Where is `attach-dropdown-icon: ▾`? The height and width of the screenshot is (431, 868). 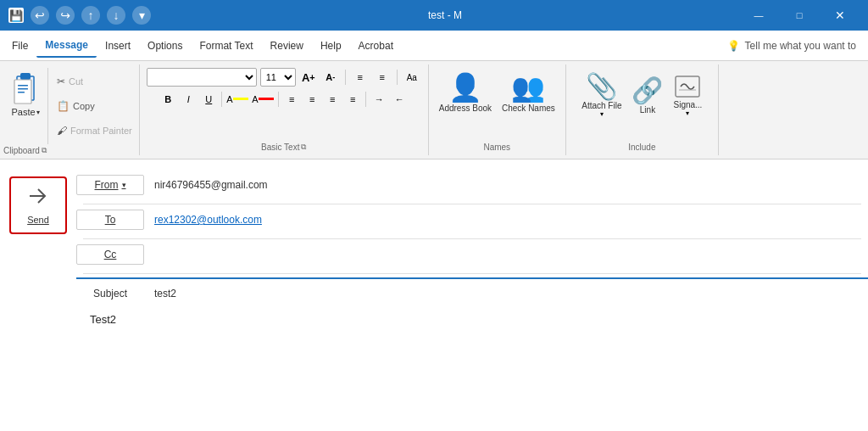
attach-dropdown-icon: ▾ is located at coordinates (602, 114).